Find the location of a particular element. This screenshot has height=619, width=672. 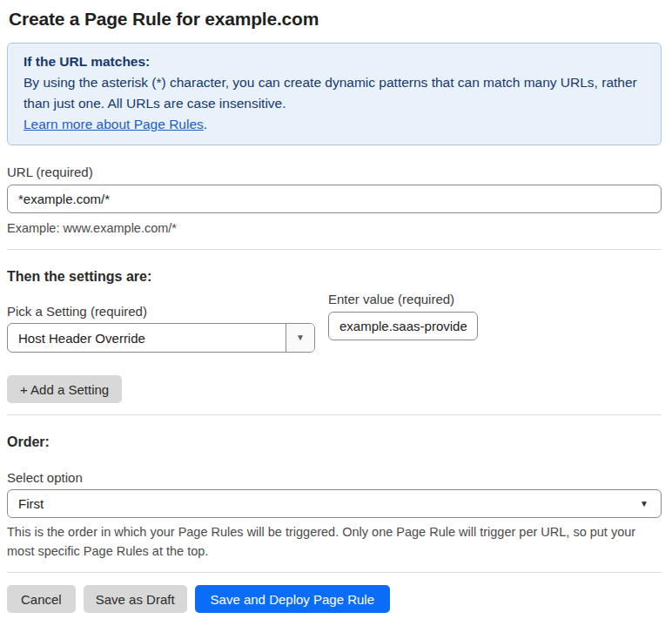

info-box-heading: If the URL matches: is located at coordinates (334, 62).